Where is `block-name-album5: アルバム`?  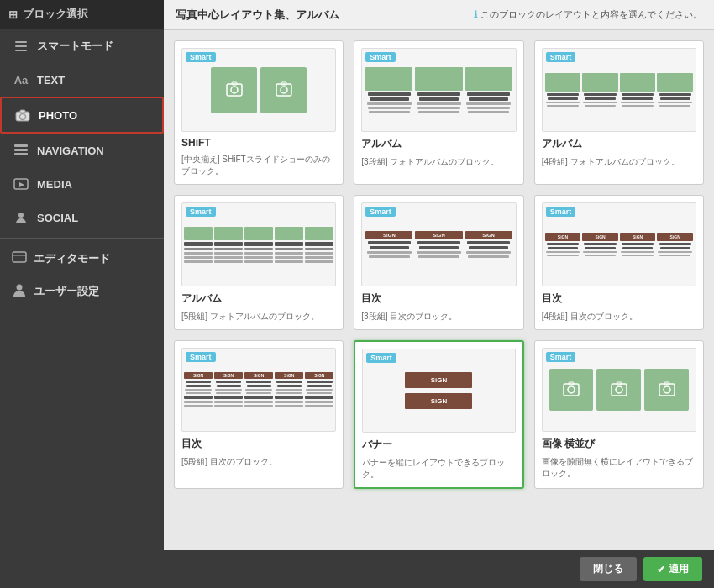
block-name-album5: アルバム is located at coordinates (259, 299).